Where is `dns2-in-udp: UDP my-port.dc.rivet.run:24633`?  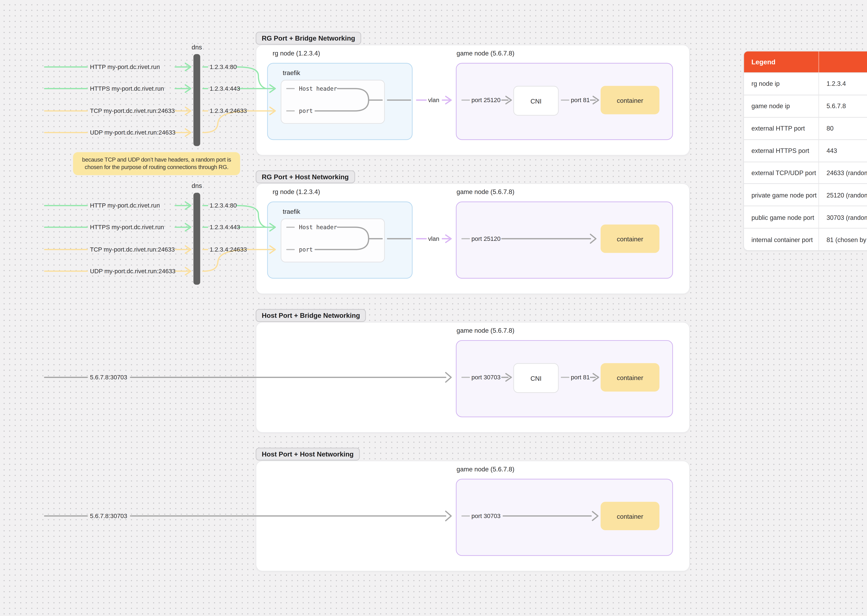 dns2-in-udp: UDP my-port.dc.rivet.run:24633 is located at coordinates (133, 271).